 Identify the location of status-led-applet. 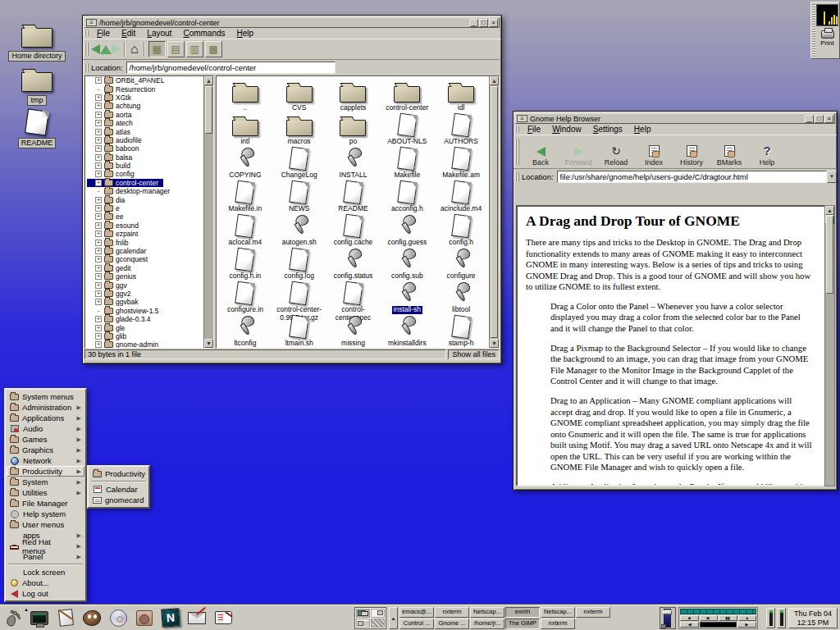
(771, 619).